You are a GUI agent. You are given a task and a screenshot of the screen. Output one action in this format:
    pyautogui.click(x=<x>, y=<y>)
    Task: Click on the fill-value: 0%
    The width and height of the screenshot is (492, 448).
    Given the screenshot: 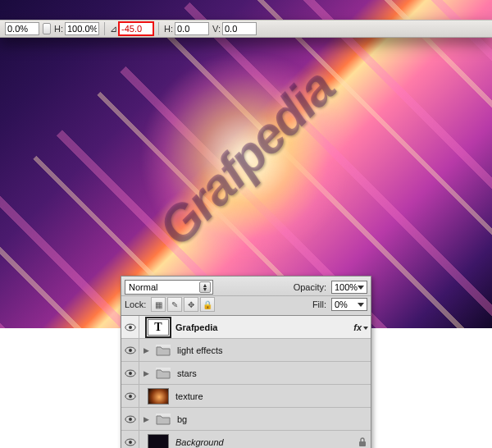 What is the action you would take?
    pyautogui.click(x=341, y=304)
    